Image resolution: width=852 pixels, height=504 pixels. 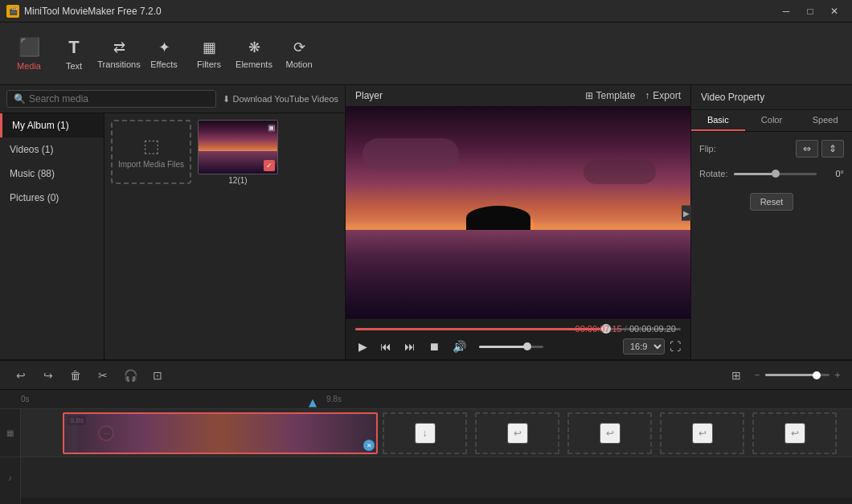 What do you see at coordinates (227, 100) in the screenshot?
I see `download-icon: ⬇` at bounding box center [227, 100].